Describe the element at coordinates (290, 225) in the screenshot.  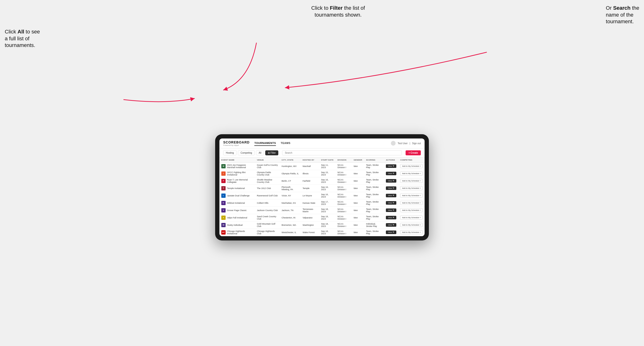
I see `cell-city: Bremerton, WA` at that location.